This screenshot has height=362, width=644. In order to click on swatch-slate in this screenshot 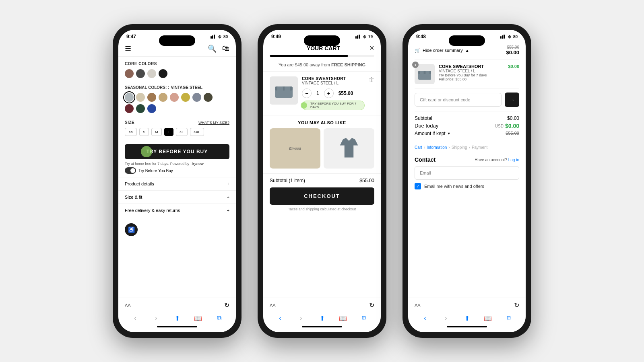, I will do `click(197, 97)`.